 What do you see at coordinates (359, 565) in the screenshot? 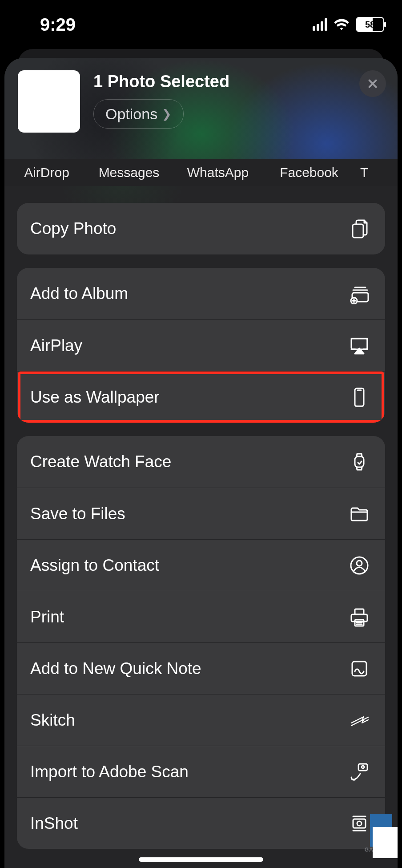
I see `contact-icon` at bounding box center [359, 565].